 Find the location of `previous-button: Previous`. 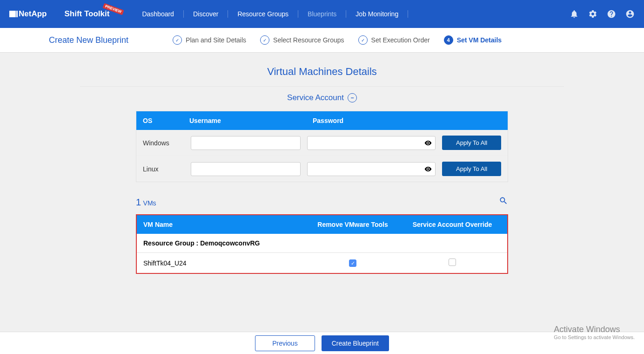

previous-button: Previous is located at coordinates (285, 343).